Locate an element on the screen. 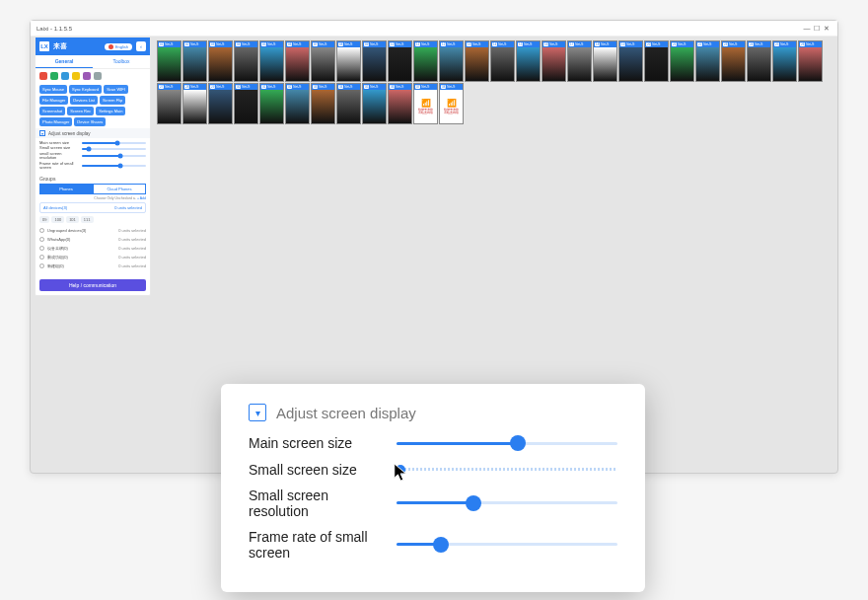  help-button: Help / communication is located at coordinates (93, 285).